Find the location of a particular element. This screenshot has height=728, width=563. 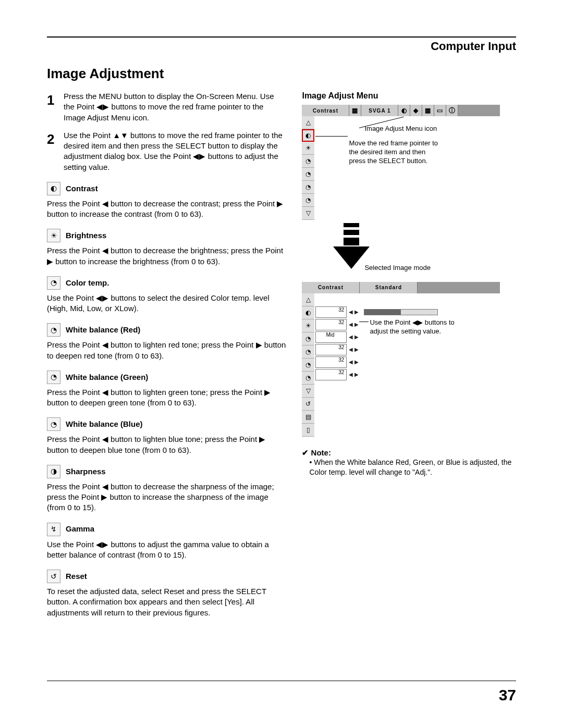

param-title: Reset is located at coordinates (76, 576).